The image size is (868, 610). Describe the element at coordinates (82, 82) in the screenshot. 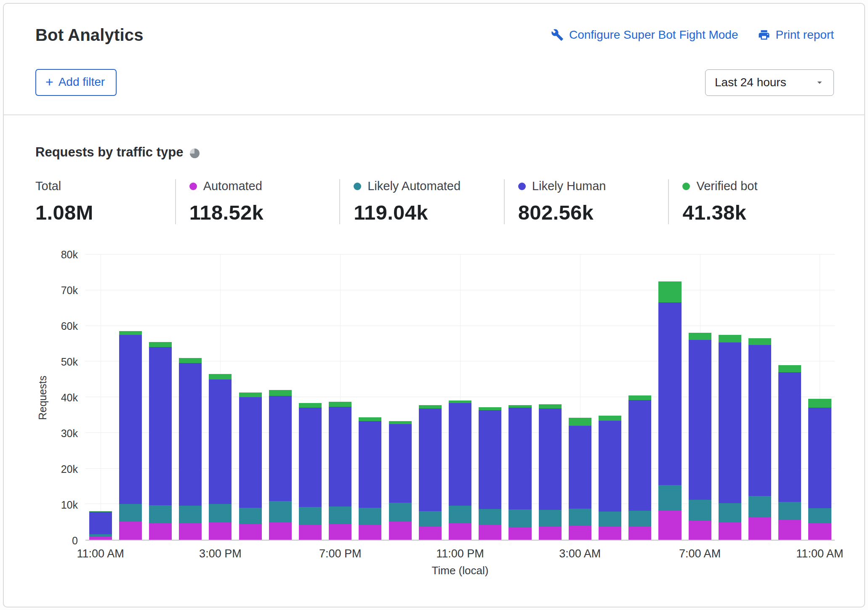

I see `add-filter-label: Add filter` at that location.